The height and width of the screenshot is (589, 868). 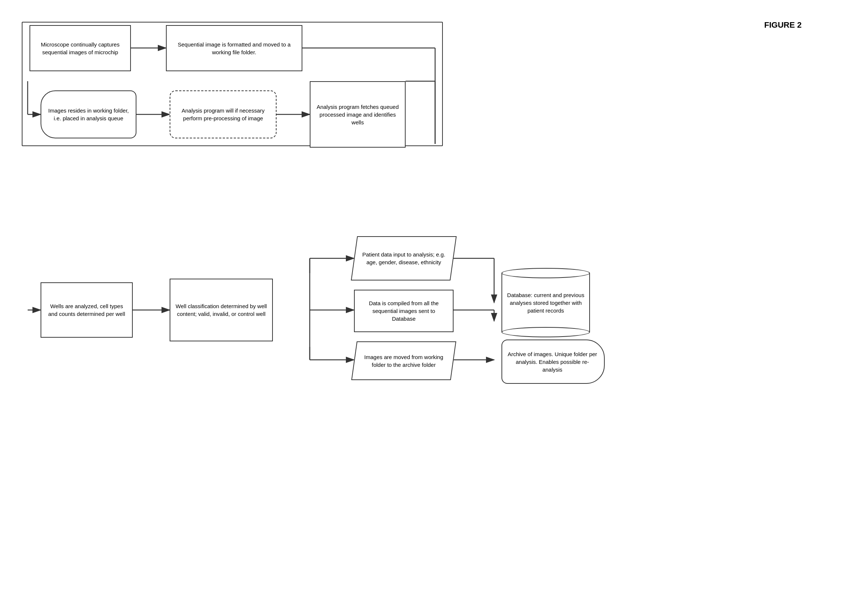 What do you see at coordinates (80, 48) in the screenshot?
I see `microscope-box: Microscope continually captures sequenti…` at bounding box center [80, 48].